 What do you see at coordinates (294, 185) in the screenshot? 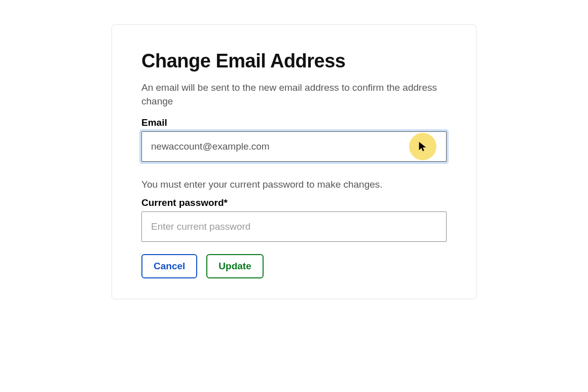
I see `password-note: You must enter your current password to …` at bounding box center [294, 185].